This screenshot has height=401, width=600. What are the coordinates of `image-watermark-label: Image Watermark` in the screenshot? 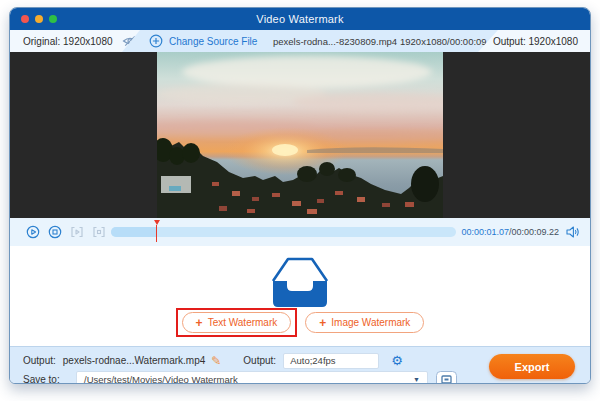 It's located at (370, 322).